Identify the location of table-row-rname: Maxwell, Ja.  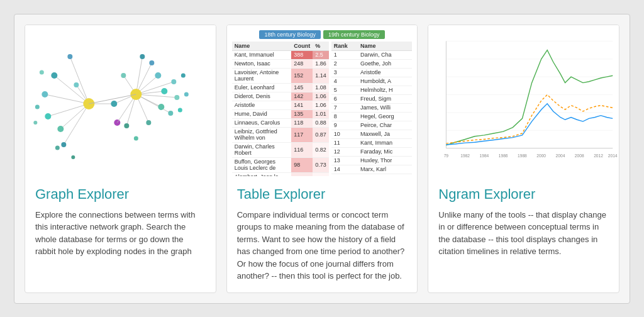
(385, 134).